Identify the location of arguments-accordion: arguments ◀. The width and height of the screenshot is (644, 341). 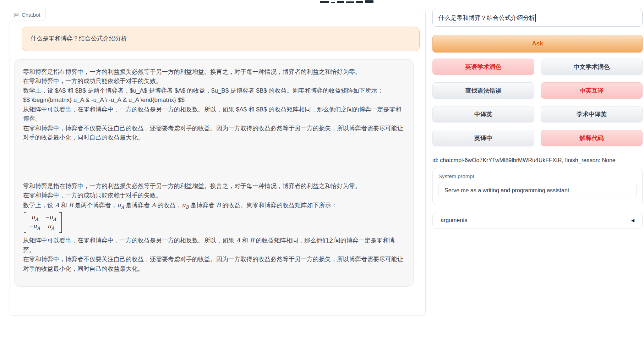
(537, 220).